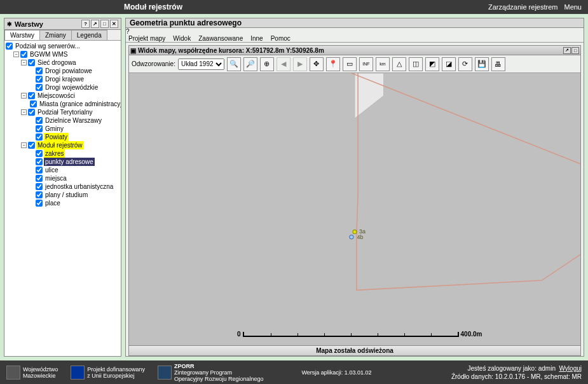  I want to click on tree-bgwm: −BGWM WMS, so click(62, 55).